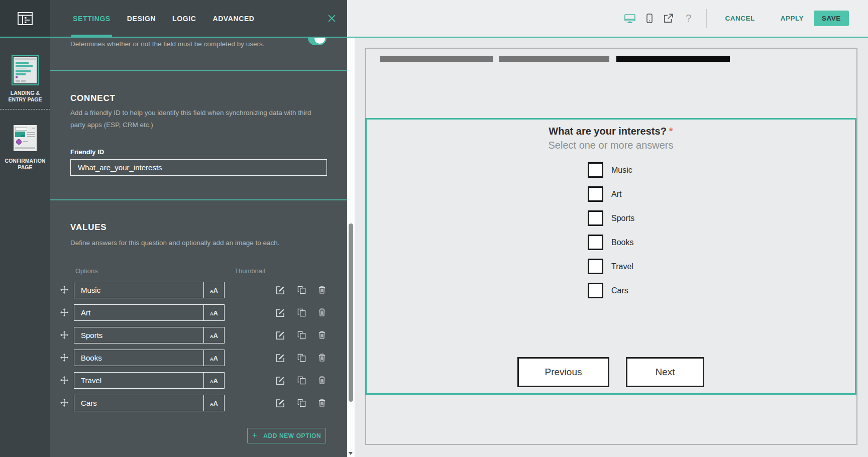  What do you see at coordinates (622, 267) in the screenshot?
I see `checkbox-label: Travel` at bounding box center [622, 267].